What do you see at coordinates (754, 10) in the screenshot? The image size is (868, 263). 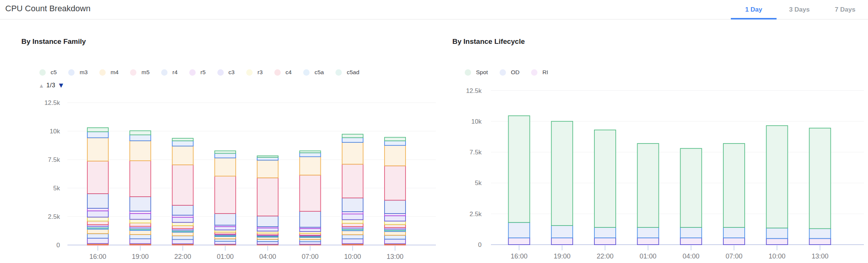 I see `tab-1-day: 1 Day` at bounding box center [754, 10].